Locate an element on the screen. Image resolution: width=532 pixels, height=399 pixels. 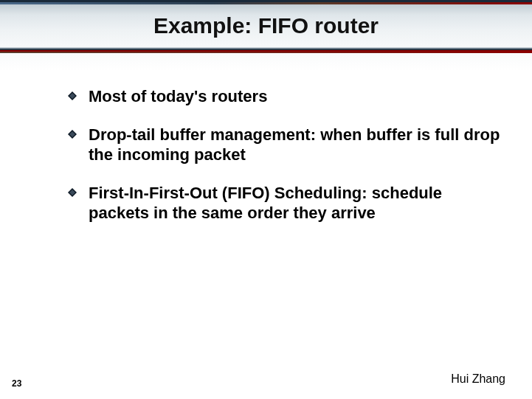
page-number: 23 is located at coordinates (16, 384).